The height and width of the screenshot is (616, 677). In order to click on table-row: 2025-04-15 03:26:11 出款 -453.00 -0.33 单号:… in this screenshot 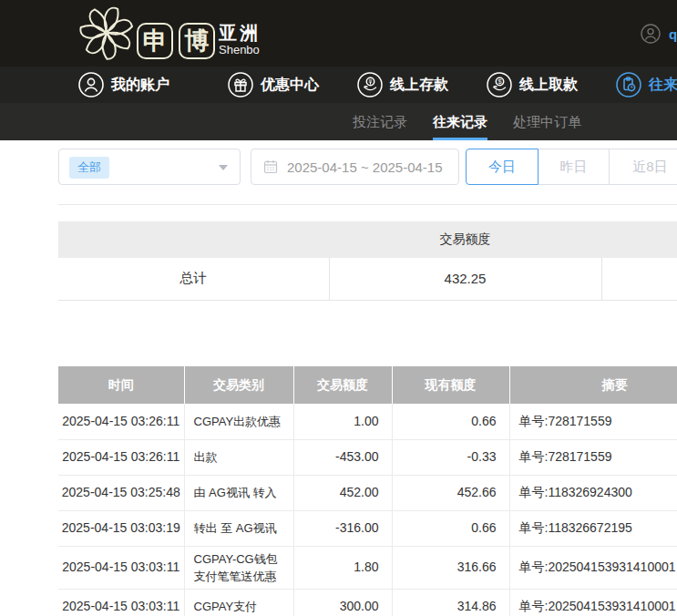, I will do `click(368, 457)`.